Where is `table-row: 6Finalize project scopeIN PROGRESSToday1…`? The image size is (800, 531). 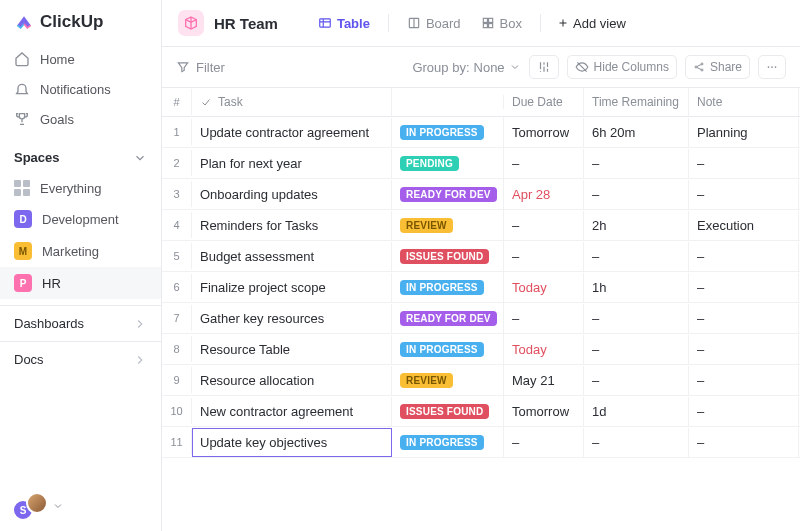 table-row: 6Finalize project scopeIN PROGRESSToday1… is located at coordinates (481, 288).